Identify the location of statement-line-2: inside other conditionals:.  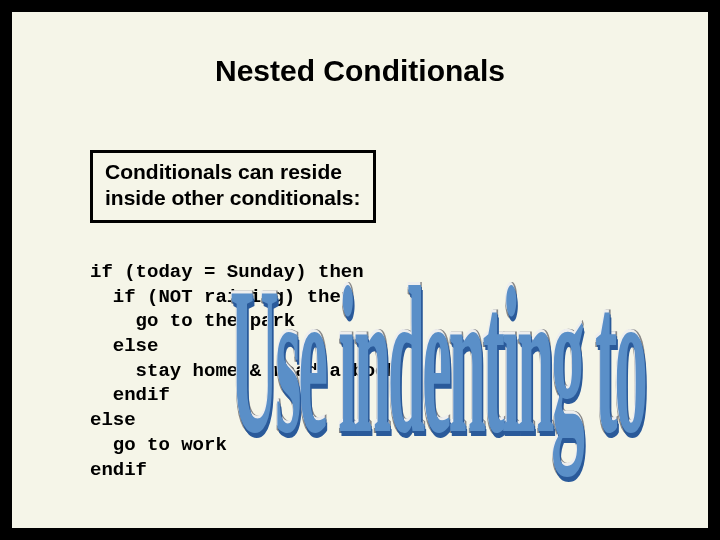
(233, 198).